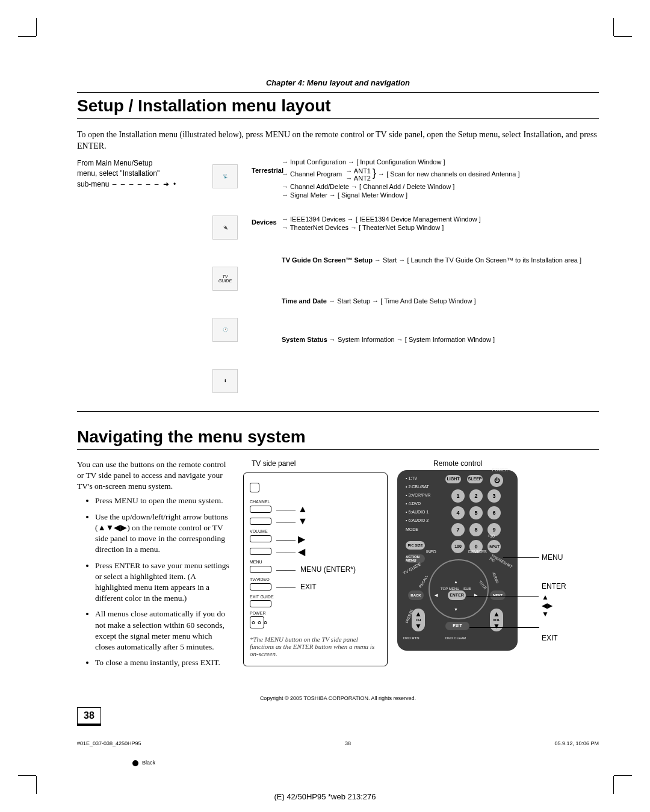 The width and height of the screenshot is (650, 812). I want to click on recall-label: RECALL, so click(424, 581).